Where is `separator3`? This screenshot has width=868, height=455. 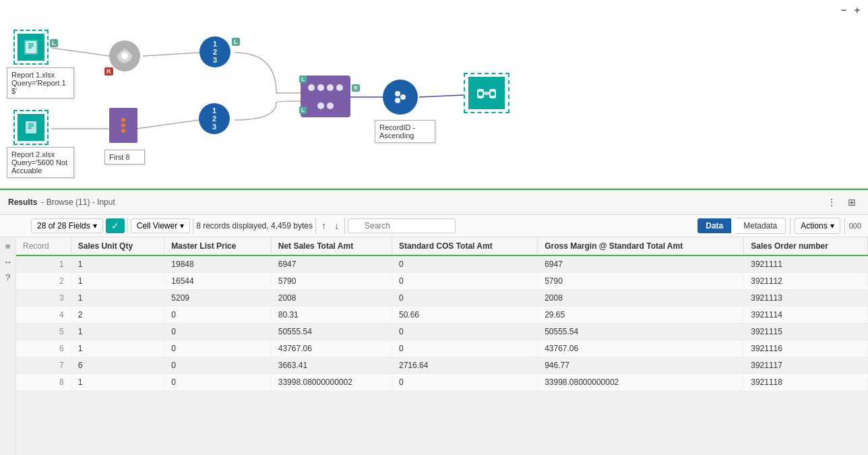
separator3 is located at coordinates (315, 226).